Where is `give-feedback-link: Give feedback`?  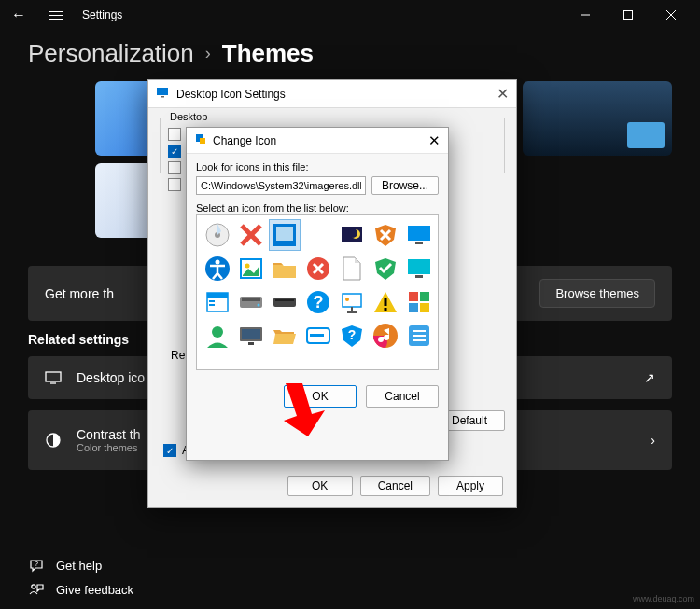
give-feedback-link: Give feedback is located at coordinates (80, 589).